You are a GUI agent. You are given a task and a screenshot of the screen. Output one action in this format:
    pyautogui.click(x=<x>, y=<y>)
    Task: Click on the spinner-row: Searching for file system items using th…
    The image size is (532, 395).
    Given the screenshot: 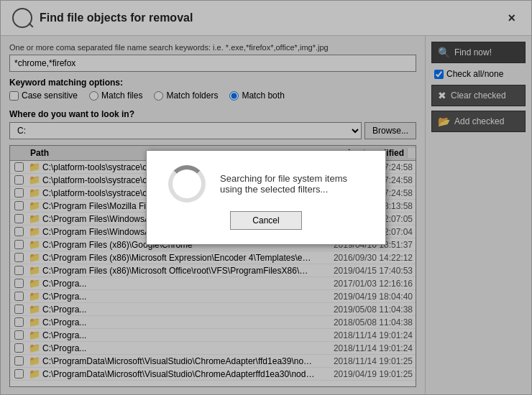 What is the action you would take?
    pyautogui.click(x=266, y=184)
    